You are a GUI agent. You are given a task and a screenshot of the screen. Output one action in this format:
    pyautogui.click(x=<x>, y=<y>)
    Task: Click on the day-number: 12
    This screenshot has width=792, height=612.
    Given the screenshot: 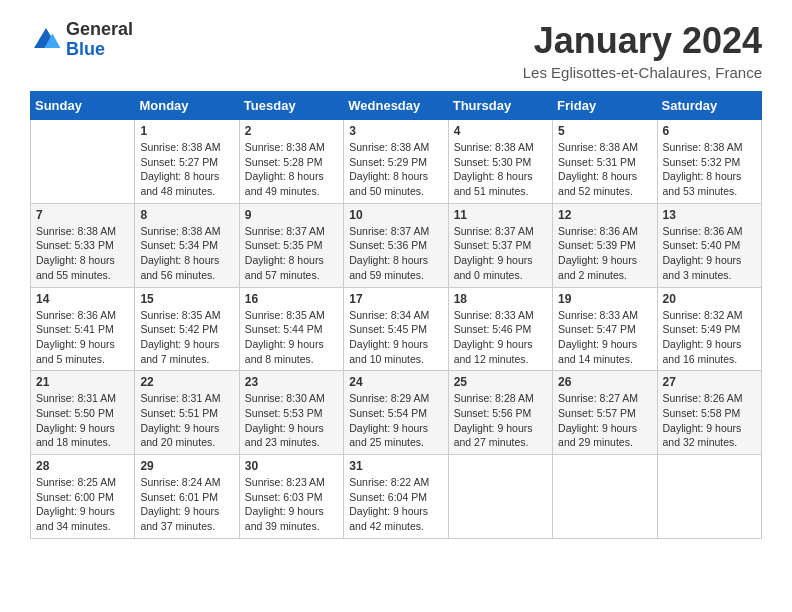 What is the action you would take?
    pyautogui.click(x=604, y=215)
    